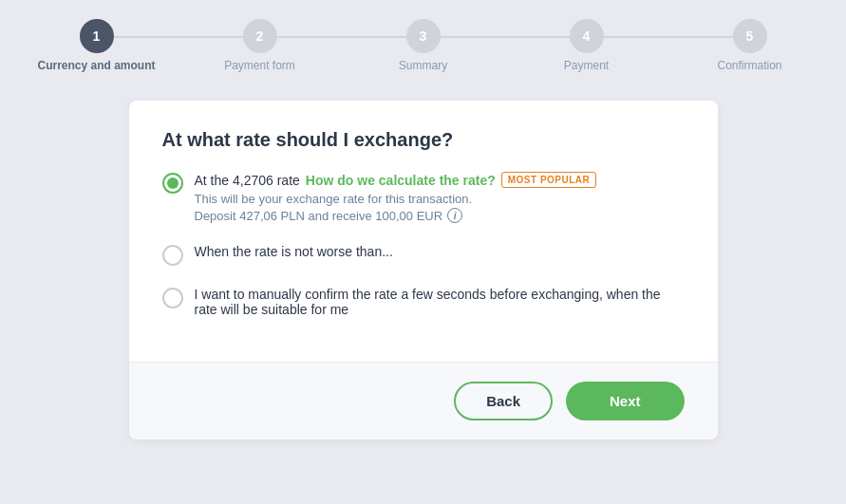  I want to click on option-3-prefix: I want to manually confirm the rate a fe…, so click(440, 302).